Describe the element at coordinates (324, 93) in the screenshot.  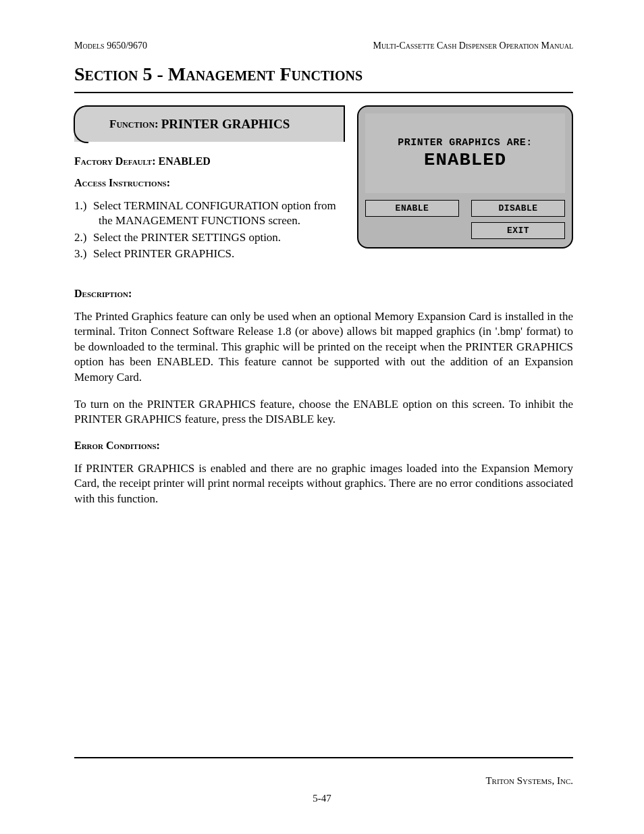
I see `title-divider` at that location.